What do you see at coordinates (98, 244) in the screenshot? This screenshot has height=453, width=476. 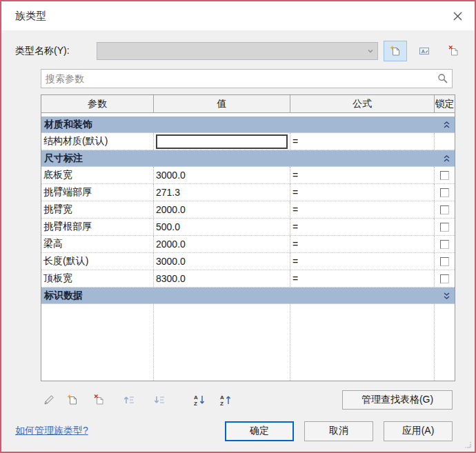 I see `param-name-cell: 梁高` at bounding box center [98, 244].